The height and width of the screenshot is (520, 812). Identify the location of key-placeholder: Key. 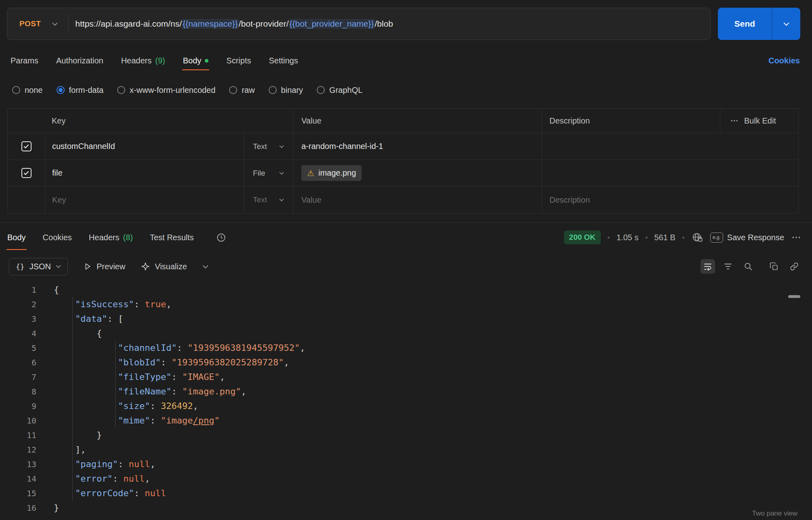
(59, 200).